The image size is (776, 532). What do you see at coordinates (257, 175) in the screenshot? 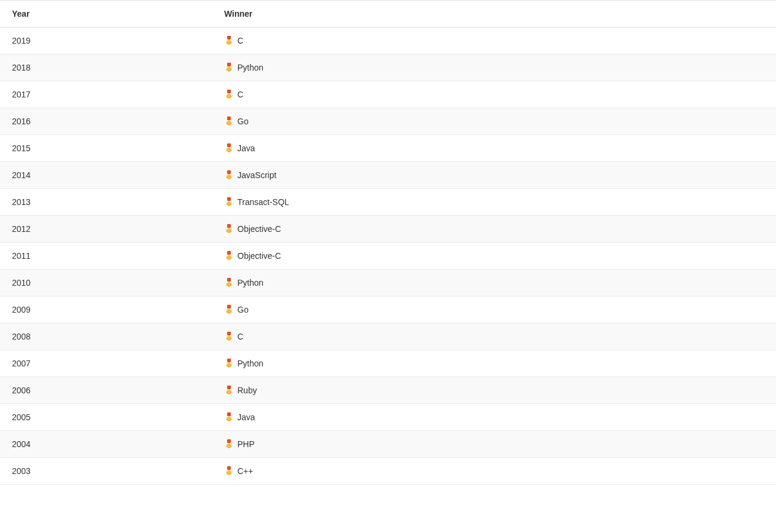
I see `winner-label: JavaScript` at bounding box center [257, 175].